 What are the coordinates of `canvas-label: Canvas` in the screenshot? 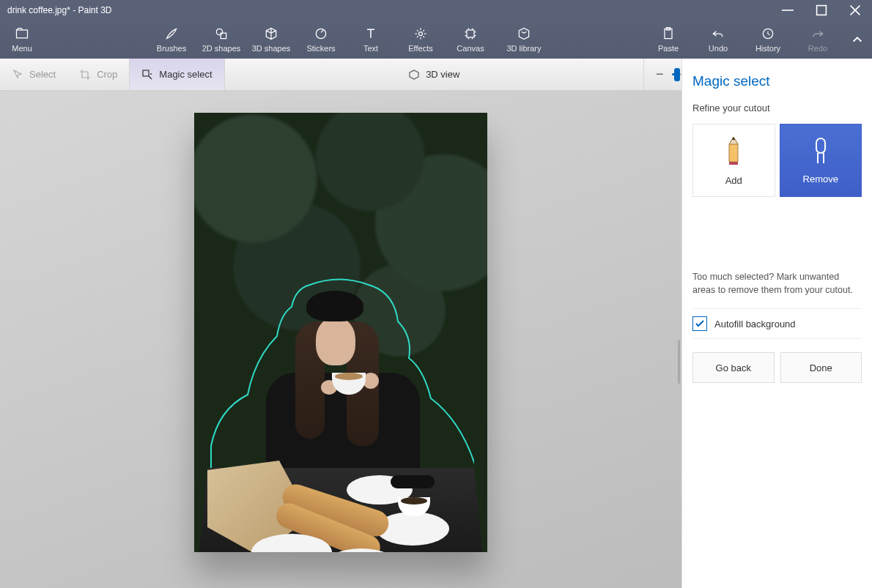 It's located at (470, 48).